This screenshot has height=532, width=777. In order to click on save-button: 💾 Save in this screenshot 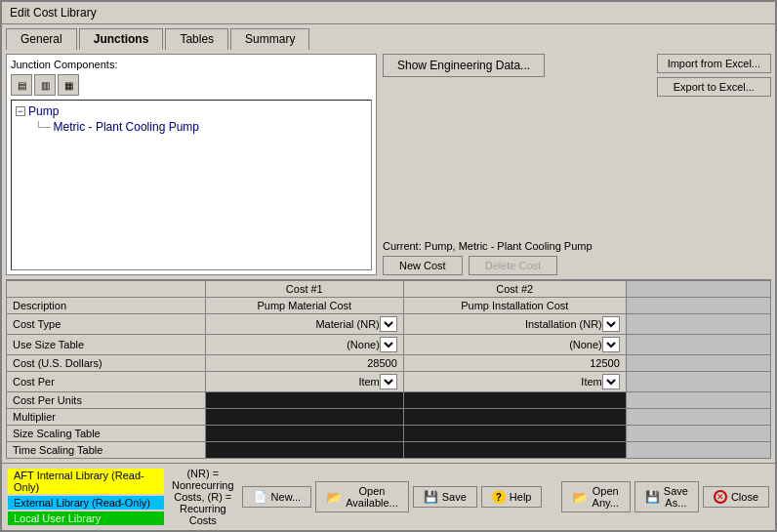, I will do `click(445, 497)`.